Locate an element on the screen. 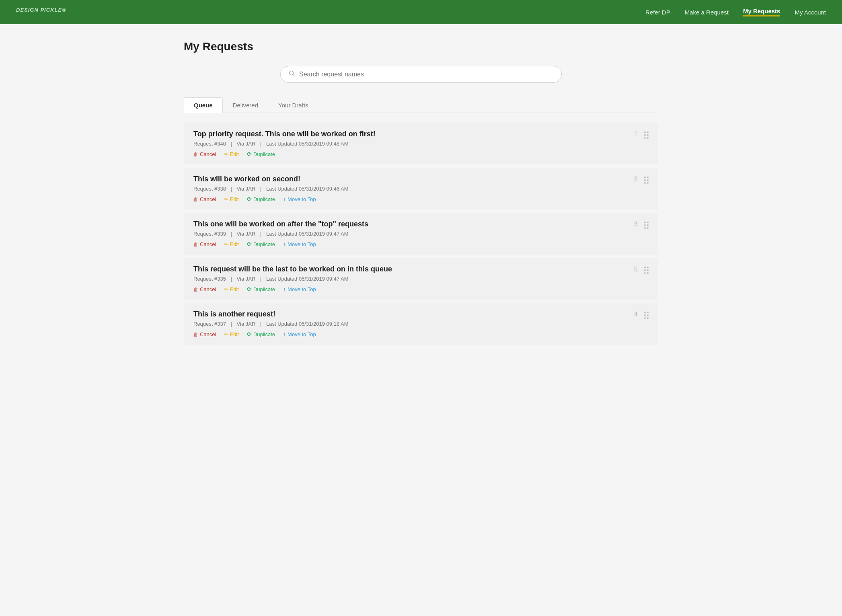 The width and height of the screenshot is (842, 616). nav-my-requests: My Requests is located at coordinates (762, 12).